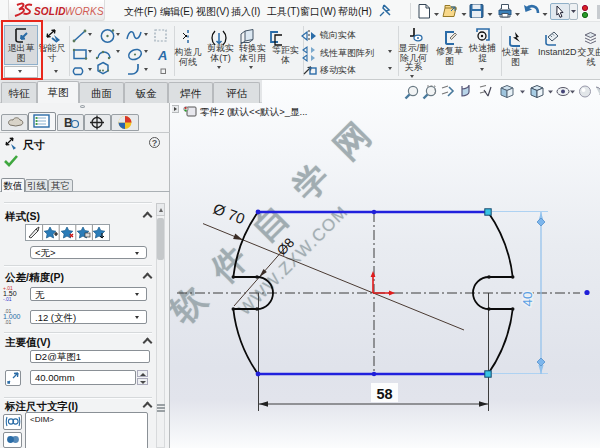  Describe the element at coordinates (286, 246) in the screenshot. I see `svg-text: Ø8` at that location.